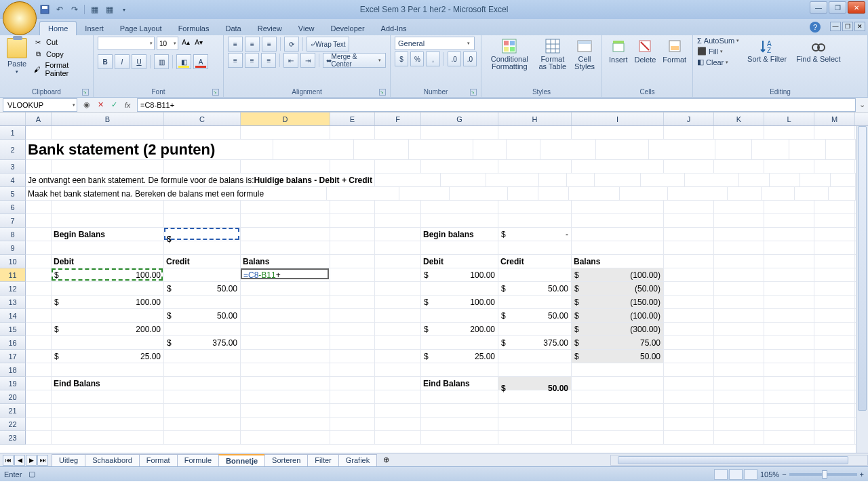 Image resolution: width=868 pixels, height=488 pixels. What do you see at coordinates (674, 51) in the screenshot?
I see `format-cells-button: Format` at bounding box center [674, 51].